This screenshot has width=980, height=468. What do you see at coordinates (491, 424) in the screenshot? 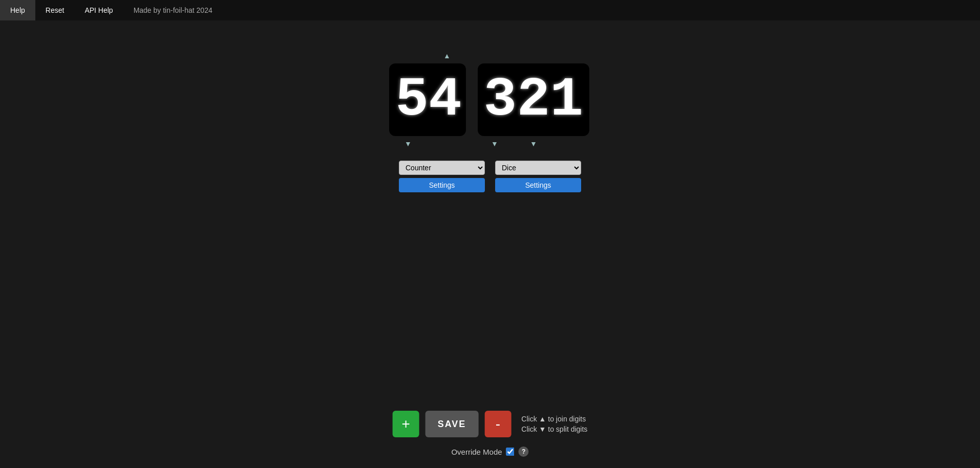
I see `bottom-bar: + SAVE - Click ▲ to join digits Click ▼ …` at bounding box center [491, 424].